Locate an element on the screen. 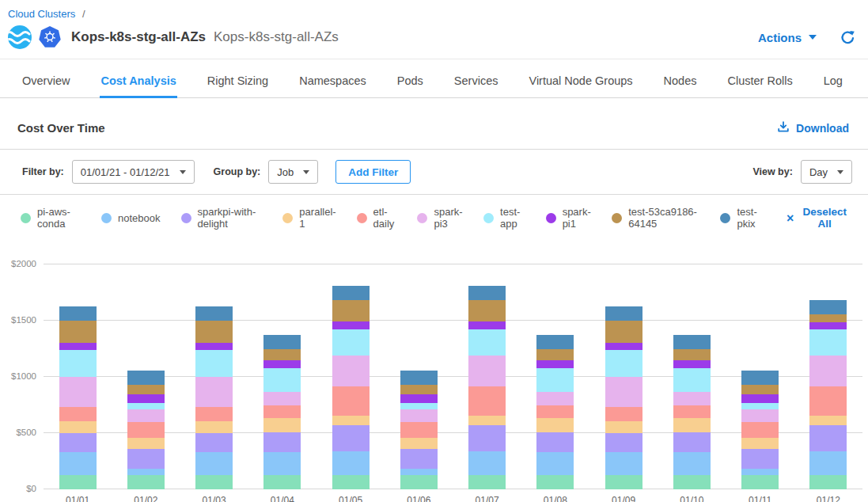  stacked-bar-01/11 is located at coordinates (760, 430).